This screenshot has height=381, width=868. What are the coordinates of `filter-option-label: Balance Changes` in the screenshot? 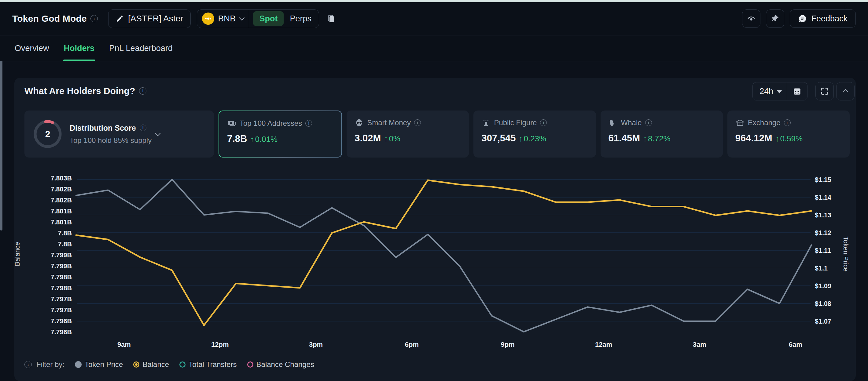 It's located at (285, 365).